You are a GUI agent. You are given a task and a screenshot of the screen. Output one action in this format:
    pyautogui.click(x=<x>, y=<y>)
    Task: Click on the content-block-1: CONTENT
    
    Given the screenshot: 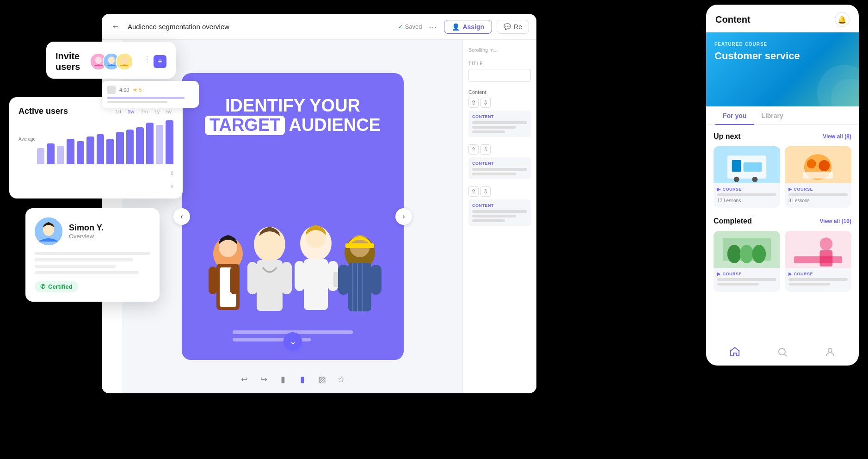 What is the action you would take?
    pyautogui.click(x=499, y=124)
    